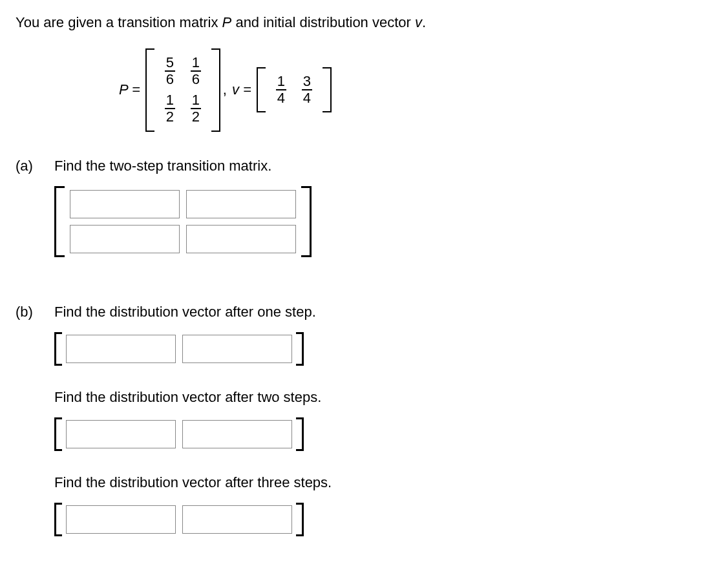 The image size is (720, 588). What do you see at coordinates (228, 22) in the screenshot?
I see `variable-p: P` at bounding box center [228, 22].